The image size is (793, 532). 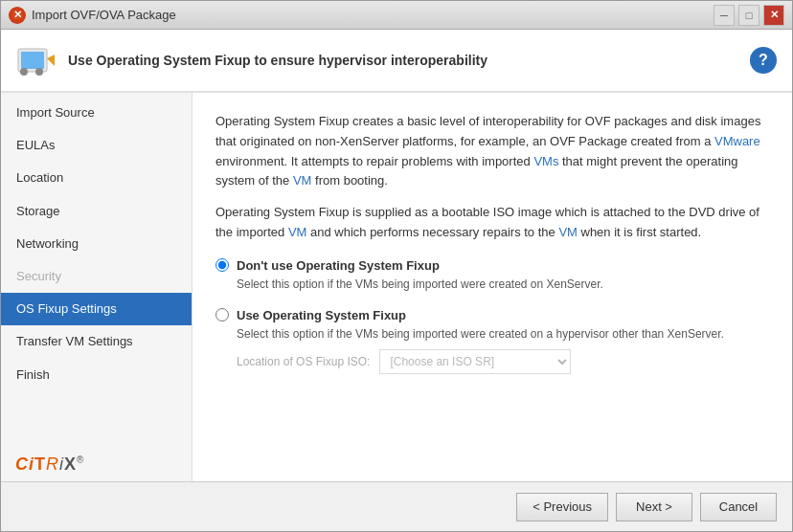 What do you see at coordinates (774, 15) in the screenshot?
I see `close-button: ✕` at bounding box center [774, 15].